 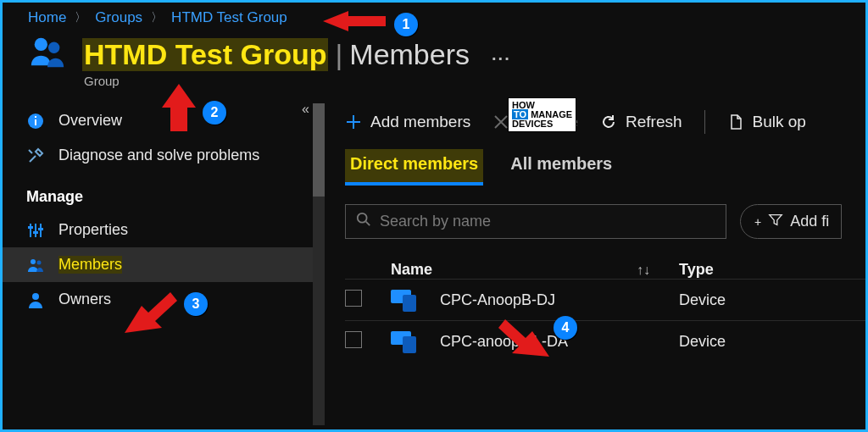 What do you see at coordinates (164, 120) in the screenshot?
I see `sidebar-item-overview: Overview` at bounding box center [164, 120].